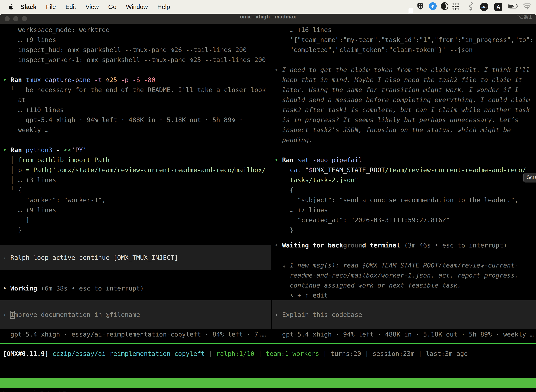  I want to click on text-segment: /team/review-current-readme-and-reco/, so click(456, 170).